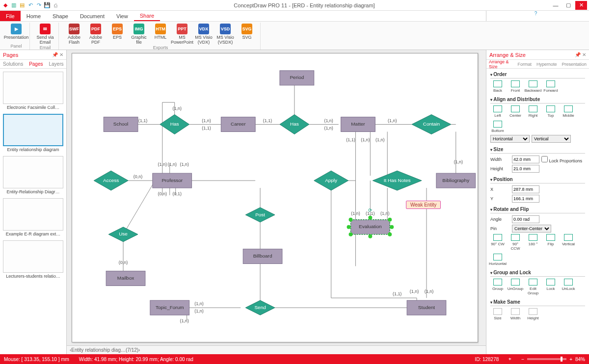 This screenshot has width=589, height=364. I want to click on zoom-in-icon: +, so click(571, 359).